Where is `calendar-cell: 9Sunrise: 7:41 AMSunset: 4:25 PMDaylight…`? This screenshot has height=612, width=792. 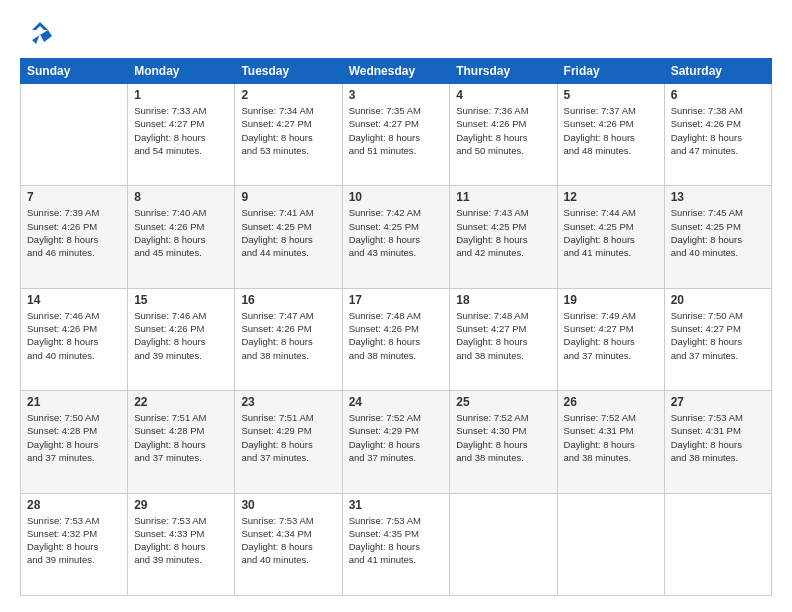 calendar-cell: 9Sunrise: 7:41 AMSunset: 4:25 PMDaylight… is located at coordinates (288, 237).